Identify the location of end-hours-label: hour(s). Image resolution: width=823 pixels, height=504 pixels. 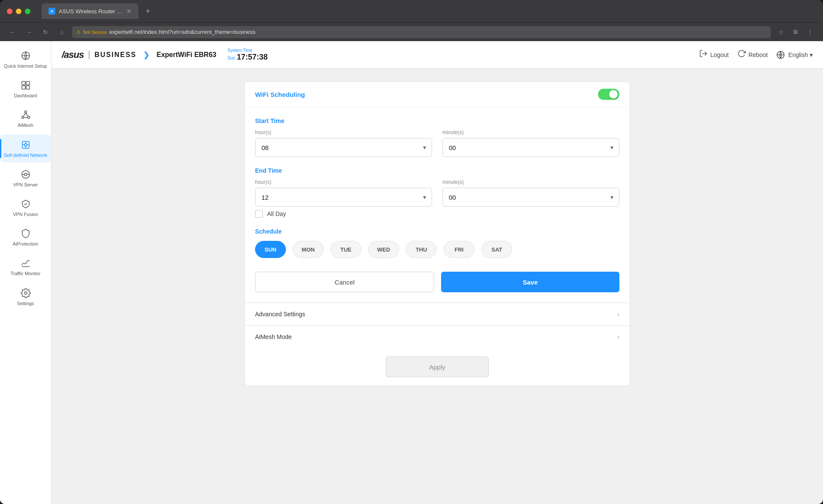
(344, 182).